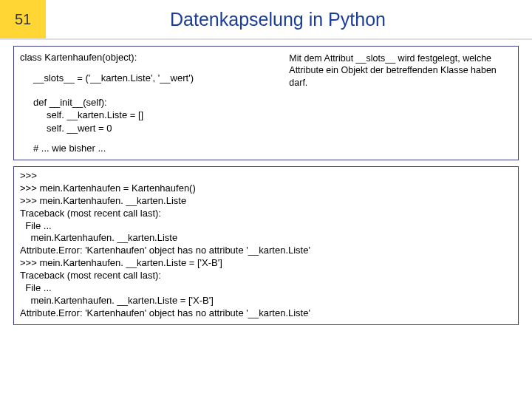  I want to click on code-box-top-row: class Kartenhaufen(object): __slots__ = …, so click(266, 69).